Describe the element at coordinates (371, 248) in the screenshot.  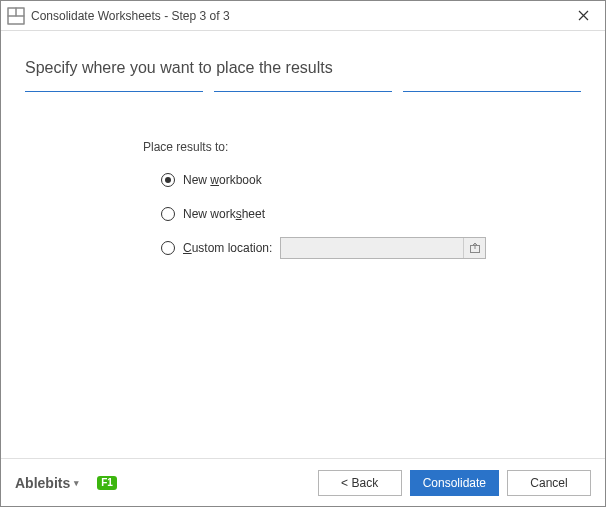
I see `radio-custom-location: Custom location:` at that location.